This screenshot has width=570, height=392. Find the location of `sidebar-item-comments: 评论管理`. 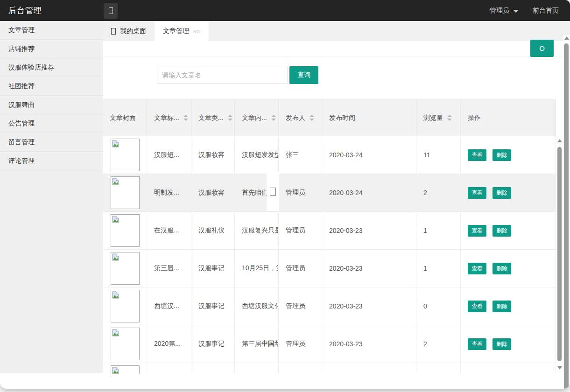

sidebar-item-comments: 评论管理 is located at coordinates (51, 161).